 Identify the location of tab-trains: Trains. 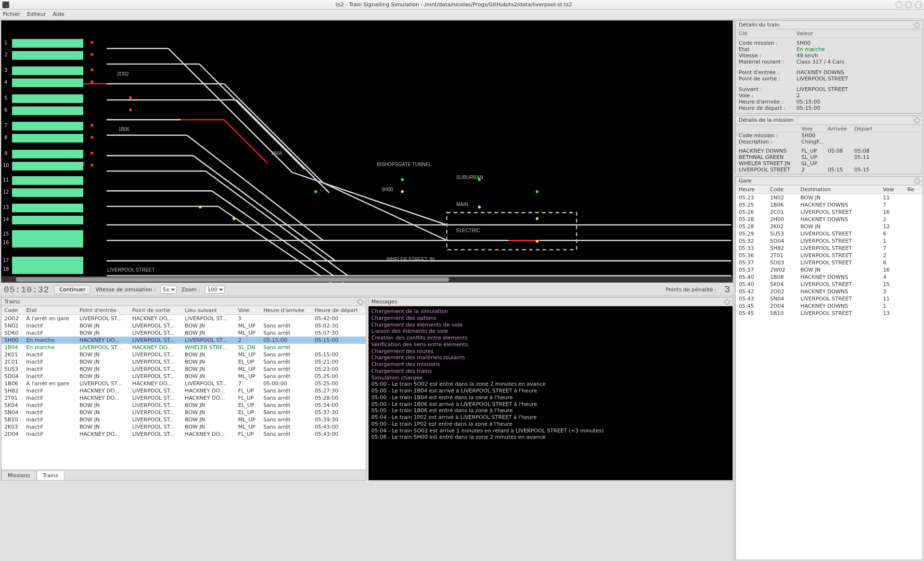
(51, 475).